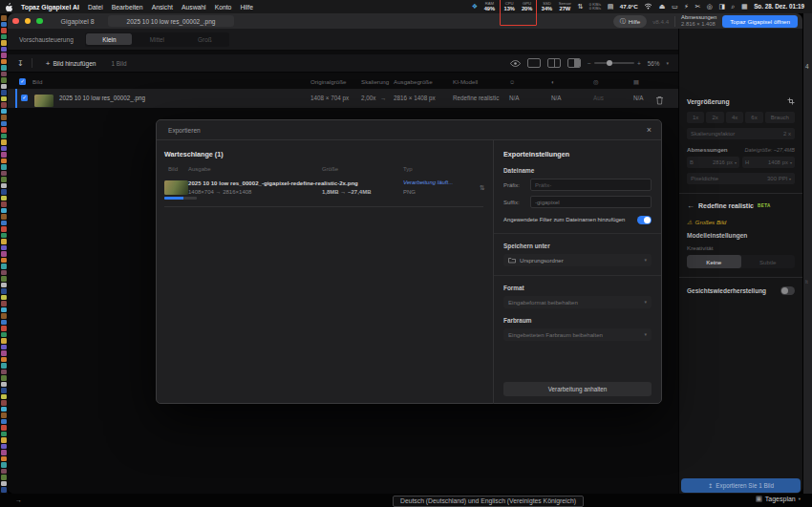 Image resolution: width=812 pixels, height=507 pixels. I want to click on eject-icon: ⏏, so click(663, 6).